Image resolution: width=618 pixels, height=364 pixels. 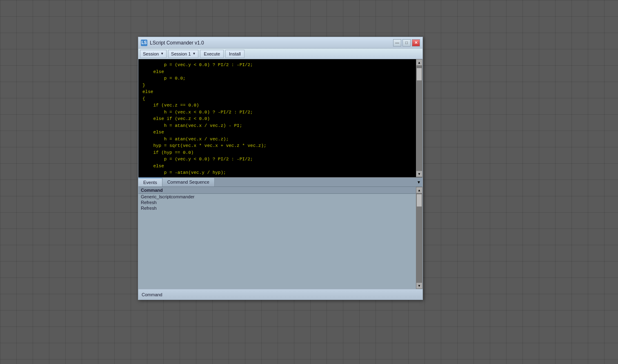 I want to click on event-row-1: Generic_lscriptcommander, so click(x=277, y=197).